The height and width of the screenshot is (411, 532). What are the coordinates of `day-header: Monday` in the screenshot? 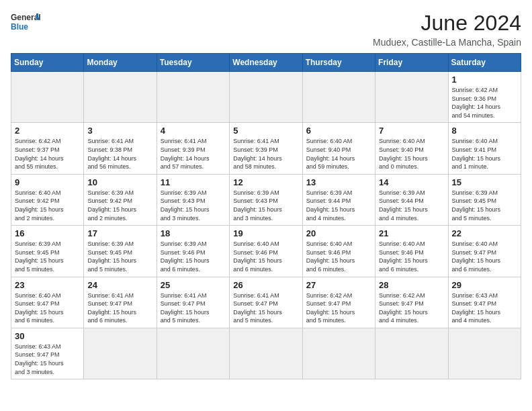 It's located at (120, 63).